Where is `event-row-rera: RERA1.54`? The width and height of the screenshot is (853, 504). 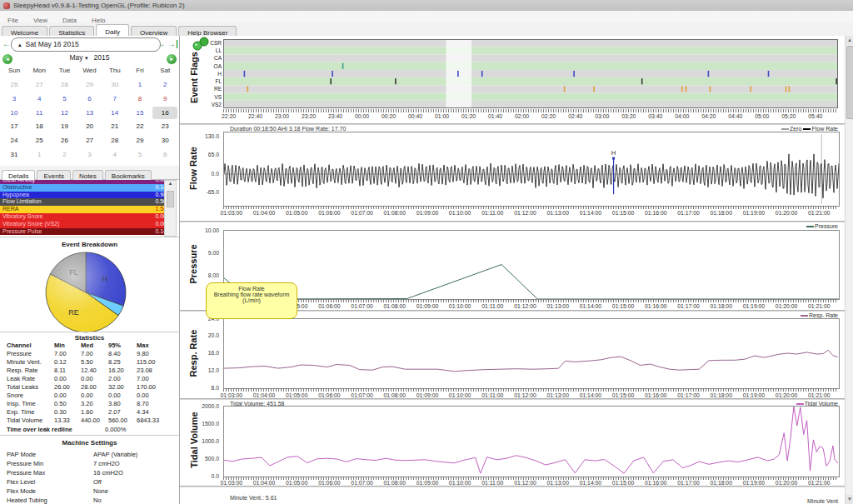
event-row-rera: RERA1.54 is located at coordinates (82, 210).